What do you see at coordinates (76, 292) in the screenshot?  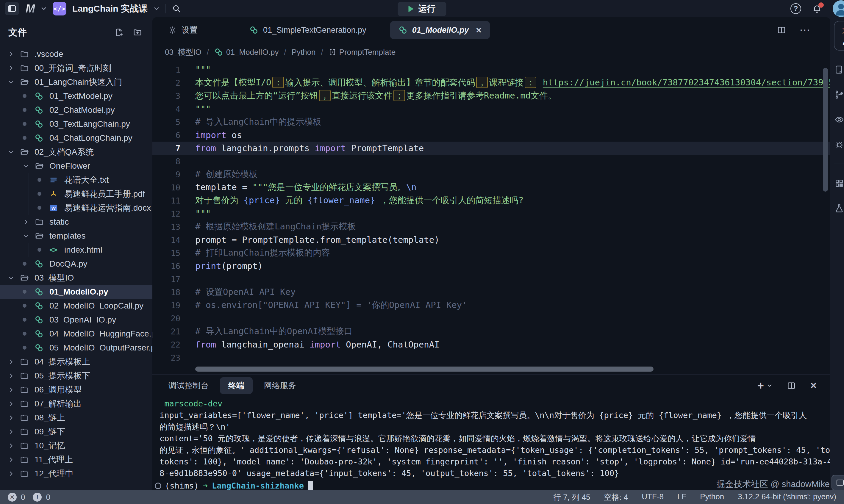 I see `tree-file-01_ModelIO.py: 01_ModelIO.py` at bounding box center [76, 292].